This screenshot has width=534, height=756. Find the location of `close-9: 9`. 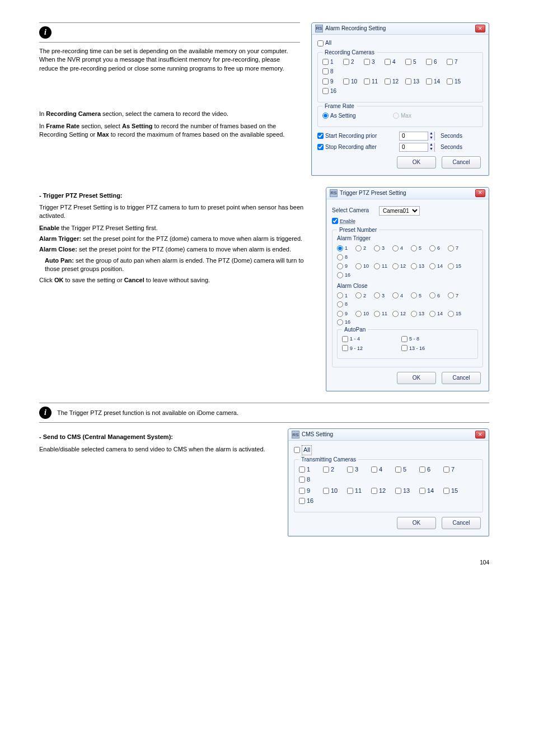

close-9: 9 is located at coordinates (345, 314).